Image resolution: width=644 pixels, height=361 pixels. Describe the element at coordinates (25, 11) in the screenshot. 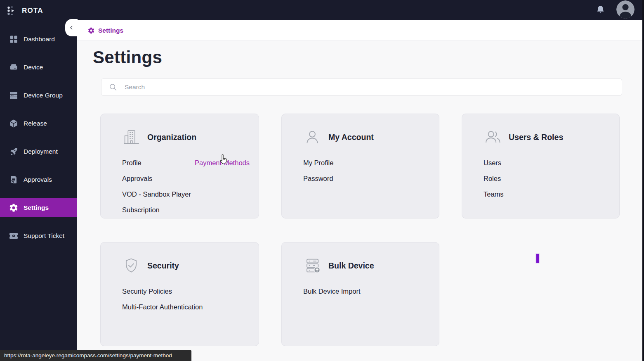

I see `app-logo: ROTA` at that location.